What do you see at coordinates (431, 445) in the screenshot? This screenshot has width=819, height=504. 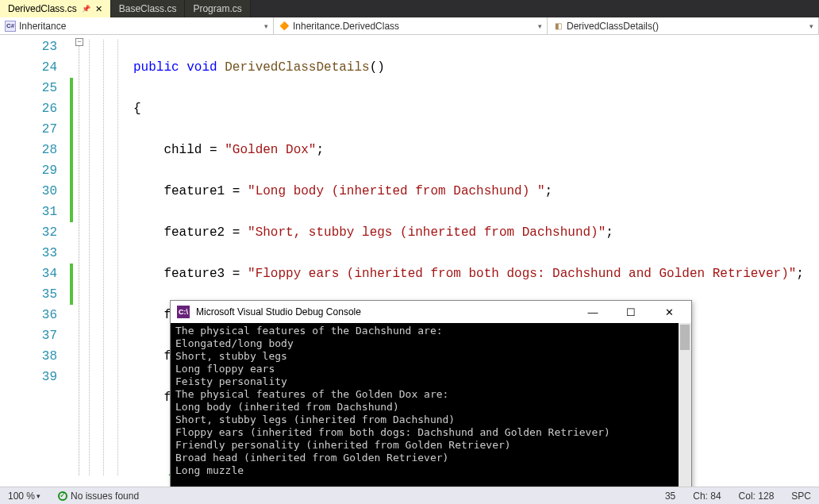 I see `console-line: Friendly personality (inherited from Gol…` at bounding box center [431, 445].